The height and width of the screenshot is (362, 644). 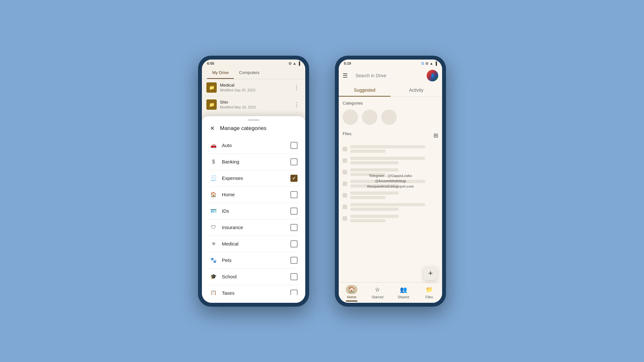 I want to click on ids-label: IDs, so click(x=256, y=211).